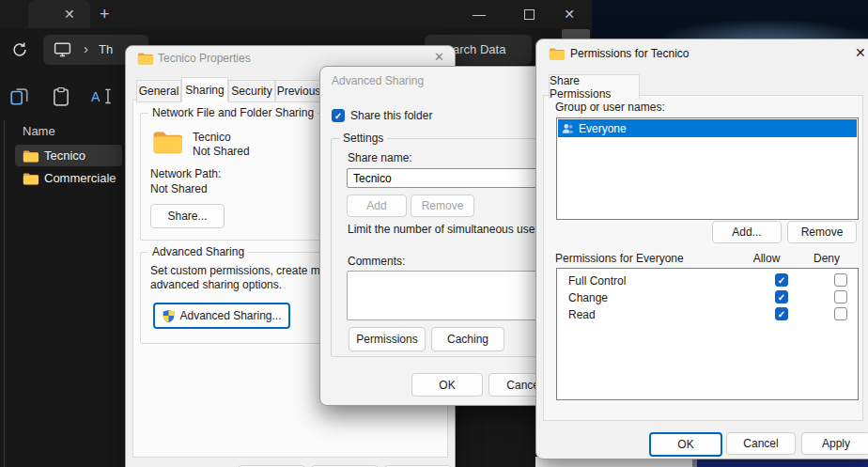 This screenshot has height=467, width=868. I want to click on advanced-sharing-button-label: Advanced Sharing..., so click(230, 316).